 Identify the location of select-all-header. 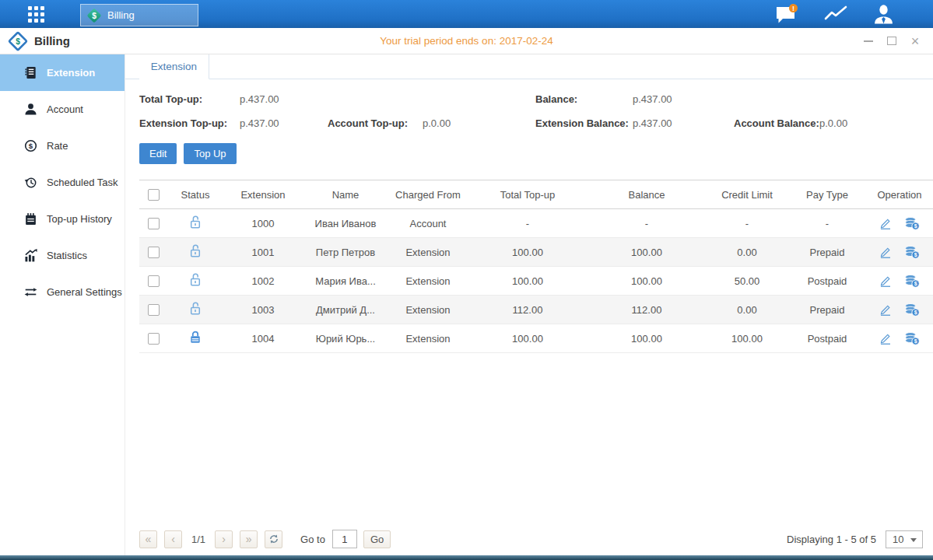
(153, 194).